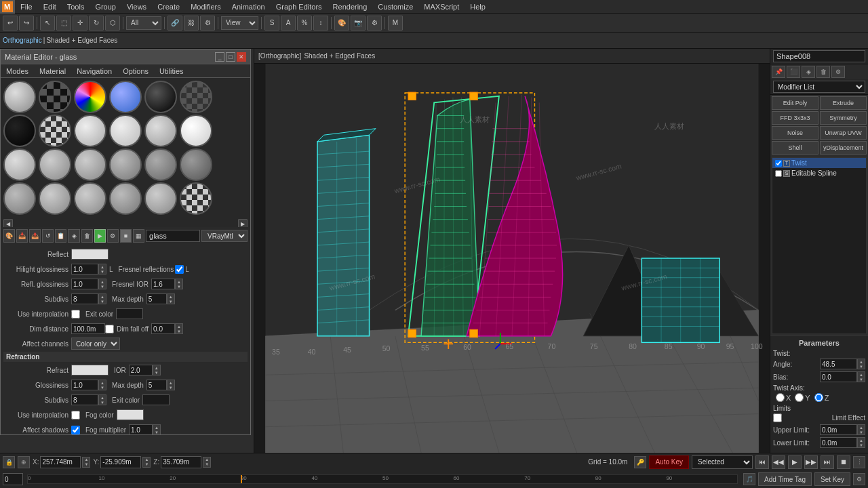 Image resolution: width=868 pixels, height=488 pixels. I want to click on stack-item-twist: T Twist, so click(819, 163).